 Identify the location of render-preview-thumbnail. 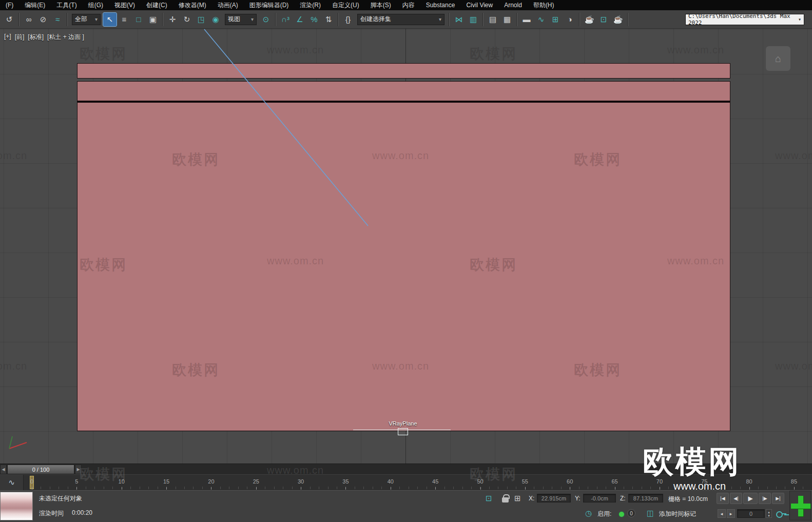
(16, 506).